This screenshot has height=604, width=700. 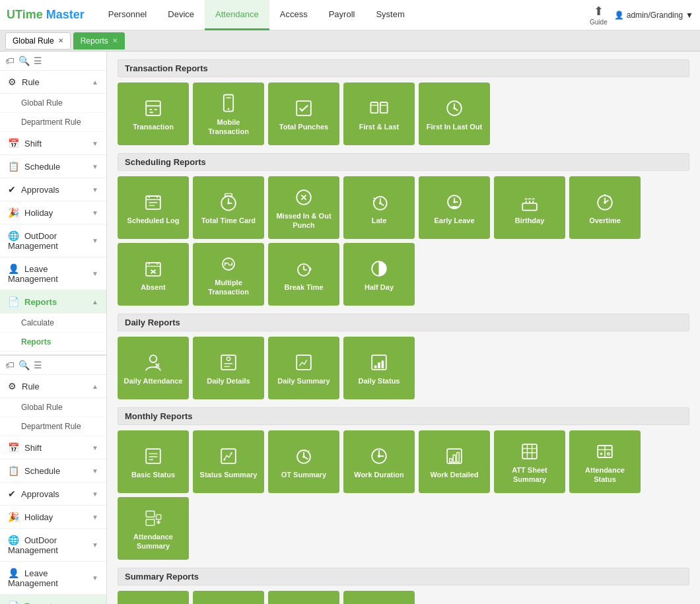 What do you see at coordinates (53, 599) in the screenshot?
I see `sidebar-reports-2: 📄Reports ▲` at bounding box center [53, 599].